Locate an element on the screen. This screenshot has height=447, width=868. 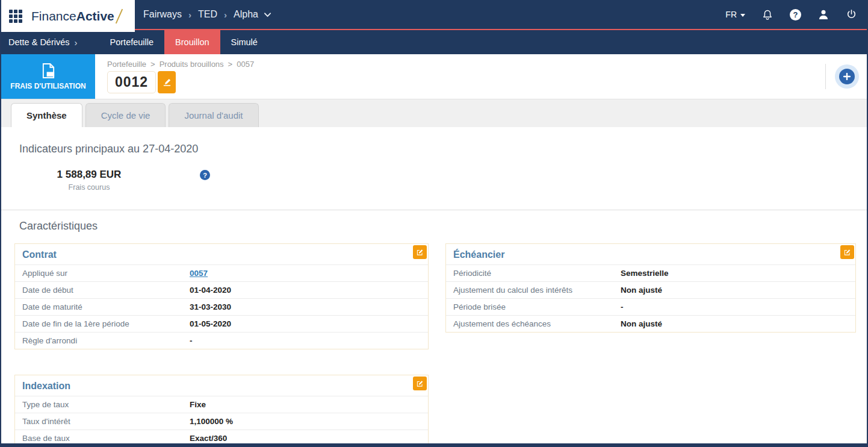
card-title: Contrat is located at coordinates (222, 254).